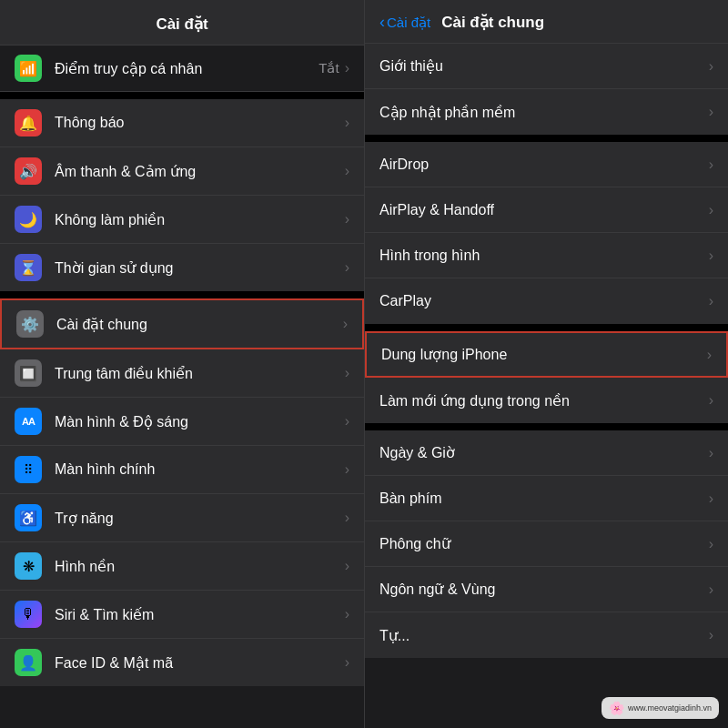  I want to click on item-label: Trung tâm điều khiển, so click(200, 373).